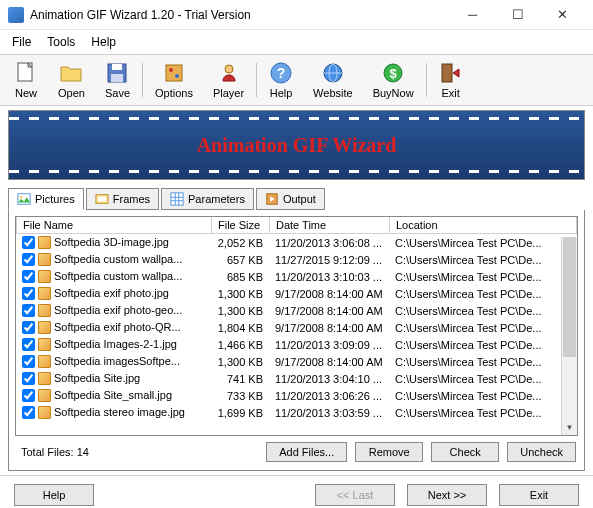  Describe the element at coordinates (296, 344) in the screenshot. I see `table-row: Softpedia Images-2-1.jpg1,466 KB11/20/20…` at that location.